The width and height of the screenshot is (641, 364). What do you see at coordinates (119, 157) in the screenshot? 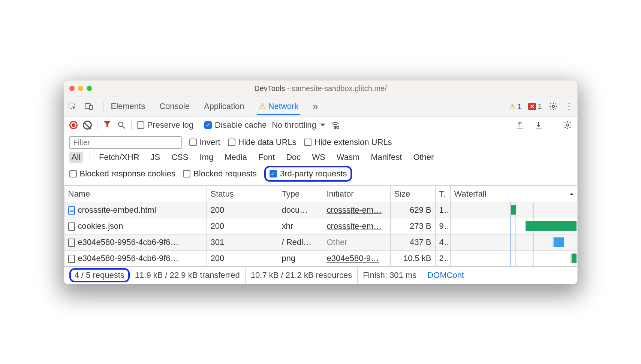
I see `type-chip-fetchxhr: Fetch/XHR` at bounding box center [119, 157].